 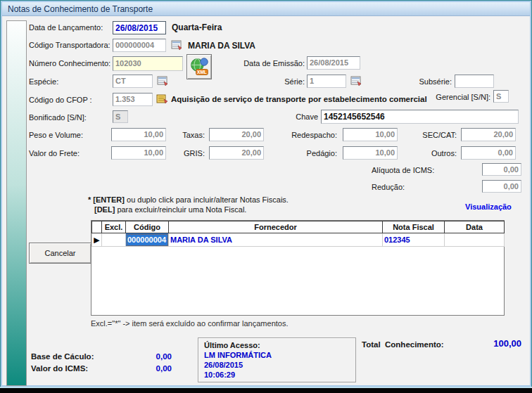 What do you see at coordinates (108, 200) in the screenshot?
I see `enter-key-label: [ENTER]` at bounding box center [108, 200].